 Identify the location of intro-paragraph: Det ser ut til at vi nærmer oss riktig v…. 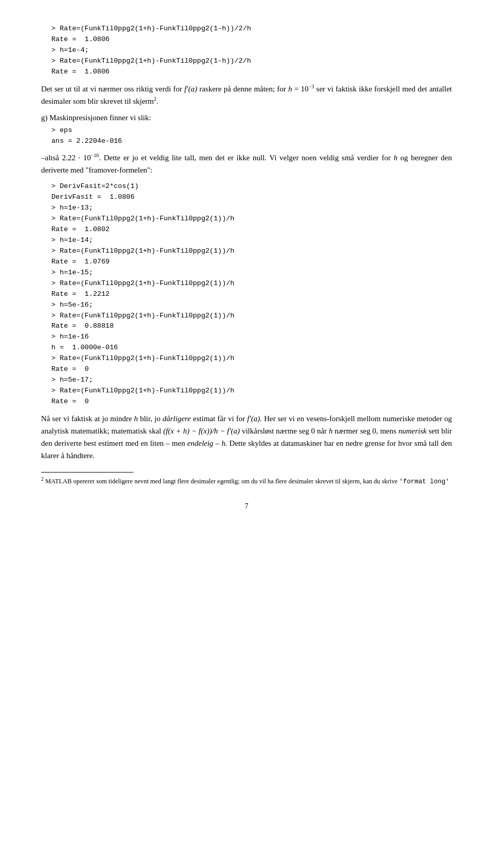
(246, 95).